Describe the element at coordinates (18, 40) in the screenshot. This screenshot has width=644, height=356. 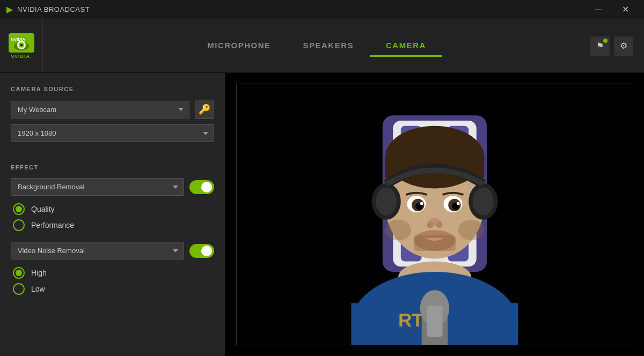
I see `svg-text: NVIDIA` at that location.